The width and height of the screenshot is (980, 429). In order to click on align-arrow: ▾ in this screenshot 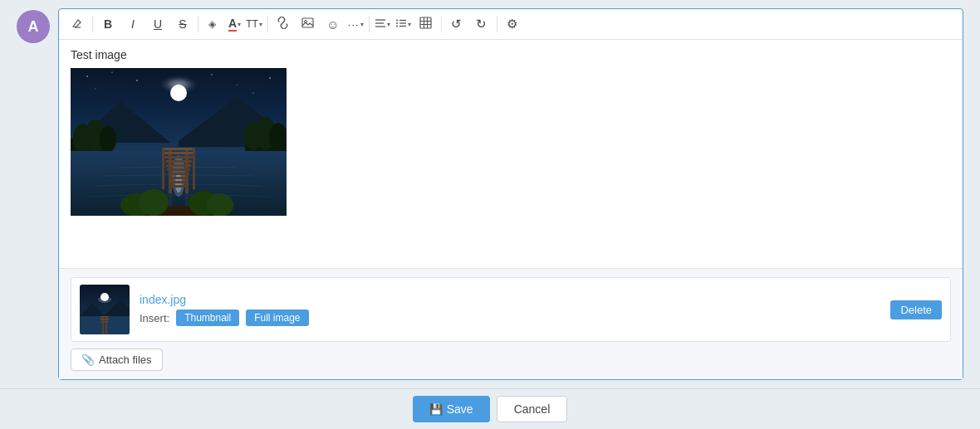, I will do `click(389, 25)`.